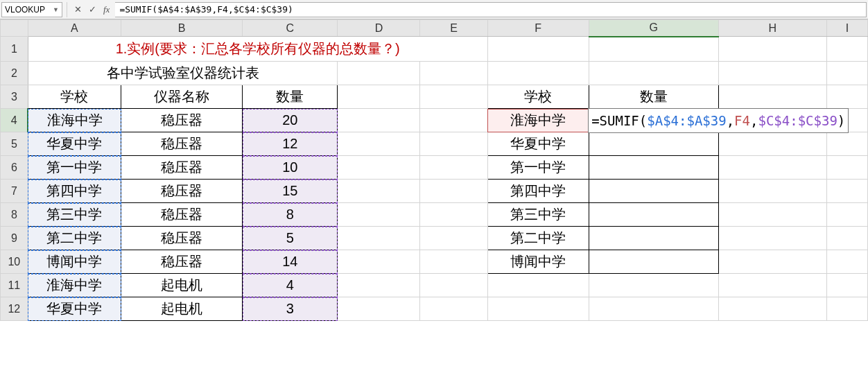 The width and height of the screenshot is (868, 366). What do you see at coordinates (290, 191) in the screenshot?
I see `cell-c7: 15` at bounding box center [290, 191].